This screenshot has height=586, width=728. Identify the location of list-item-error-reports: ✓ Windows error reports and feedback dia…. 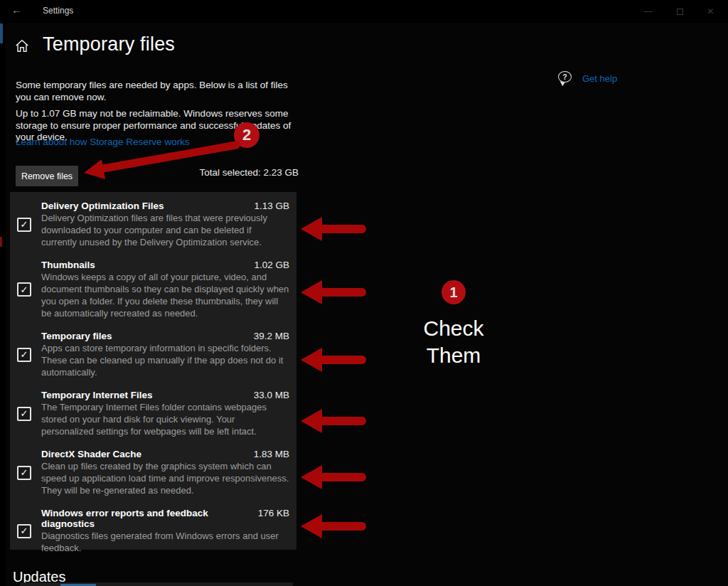
(154, 531).